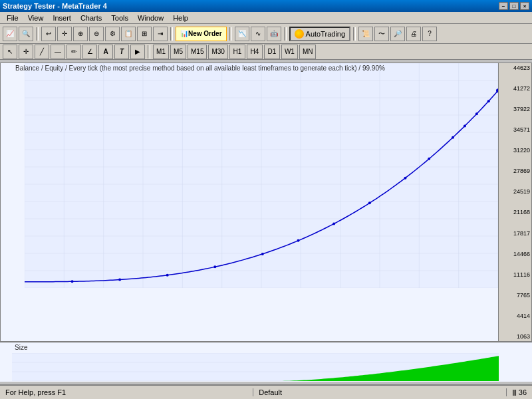 This screenshot has width=532, height=399. Describe the element at coordinates (513, 392) in the screenshot. I see `zoom-bar-icon: ||||` at that location.